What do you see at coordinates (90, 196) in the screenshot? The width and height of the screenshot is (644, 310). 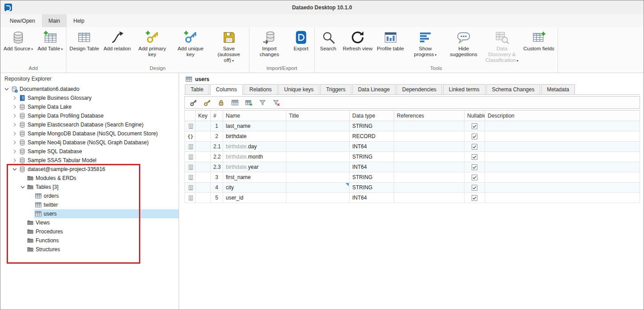 I see `tree-item-orders: orders` at bounding box center [90, 196].